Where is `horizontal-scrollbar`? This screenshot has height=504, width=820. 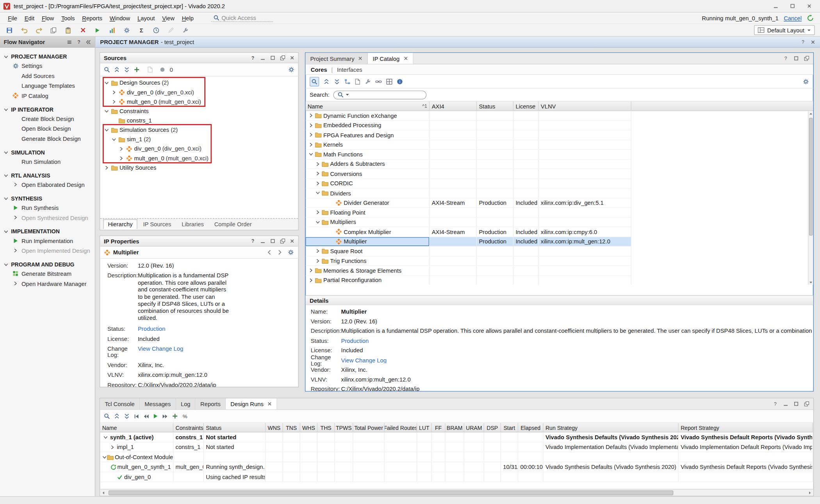 horizontal-scrollbar is located at coordinates (456, 492).